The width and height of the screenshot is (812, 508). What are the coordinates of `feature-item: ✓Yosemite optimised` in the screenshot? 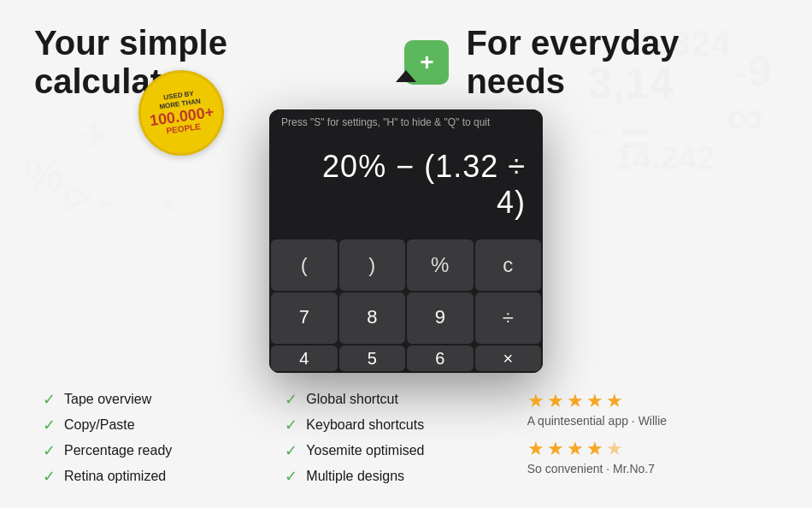 It's located at (405, 451).